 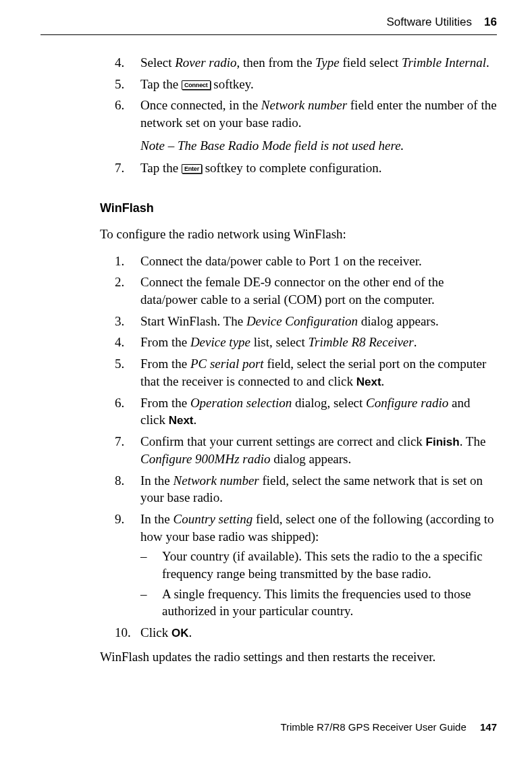 What do you see at coordinates (306, 63) in the screenshot?
I see `step-4: 4. Select Rover radio, then from the Typ…` at bounding box center [306, 63].